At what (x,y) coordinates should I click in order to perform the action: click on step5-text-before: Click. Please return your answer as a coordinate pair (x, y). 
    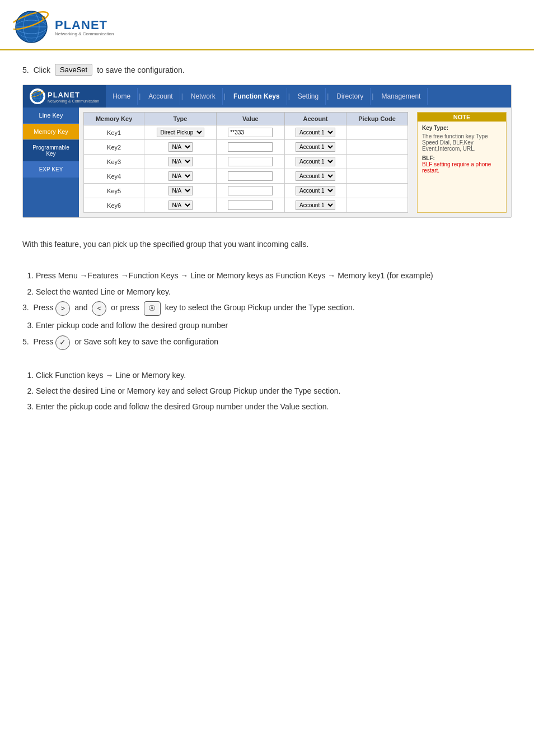
    Looking at the image, I should click on (42, 70).